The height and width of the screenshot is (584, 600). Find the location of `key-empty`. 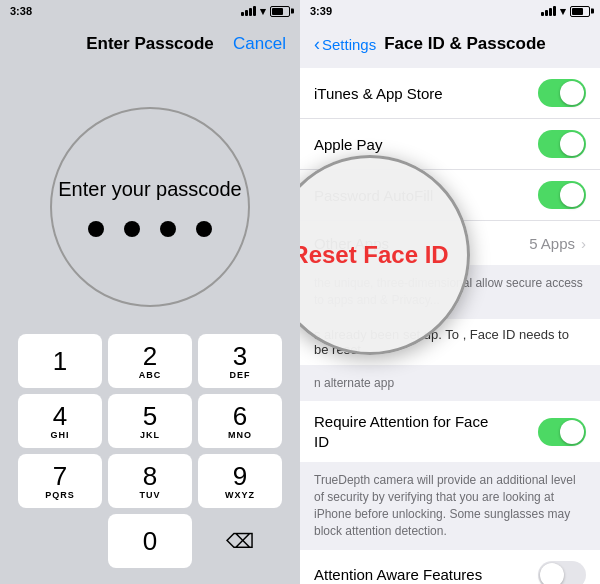

key-empty is located at coordinates (60, 541).